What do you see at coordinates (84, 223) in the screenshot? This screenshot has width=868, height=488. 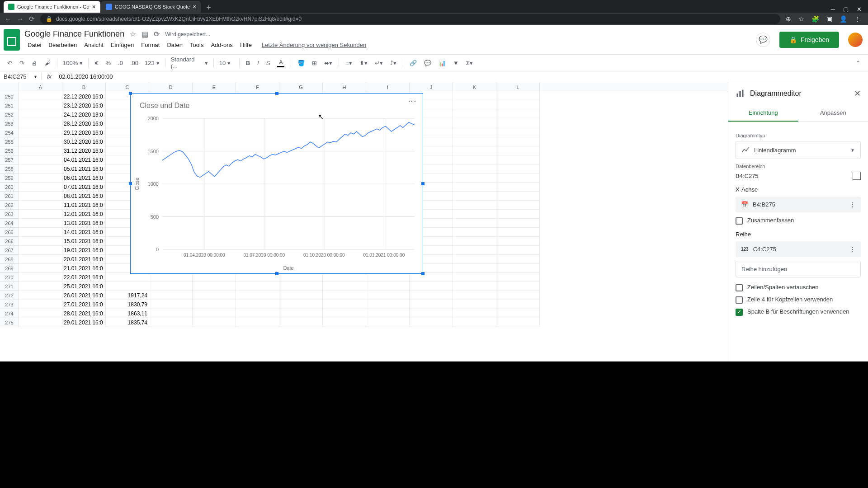 I see `cell: 13.01.2021 16:0` at bounding box center [84, 223].